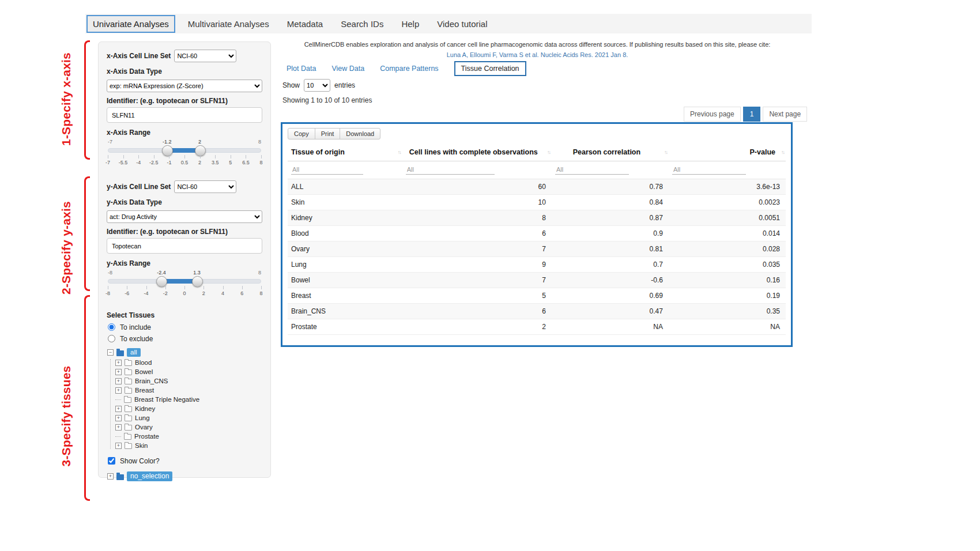  I want to click on tree-item-label: Blood, so click(143, 363).